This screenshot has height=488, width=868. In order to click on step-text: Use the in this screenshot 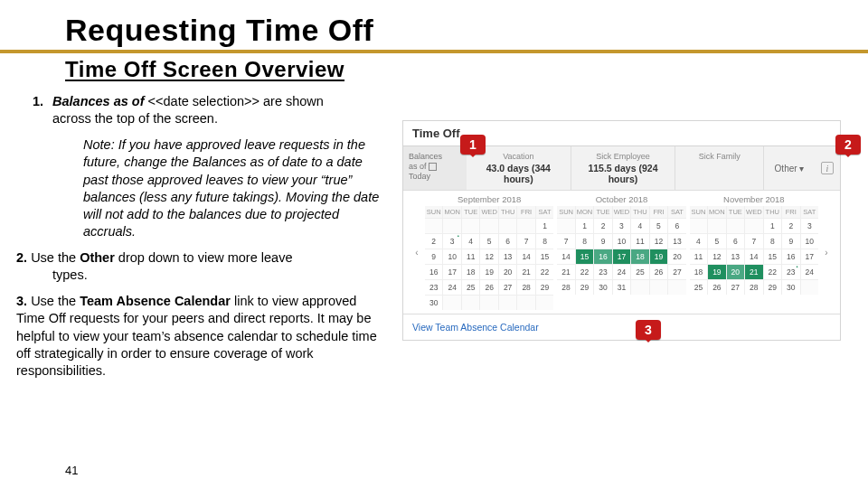, I will do `click(55, 258)`.